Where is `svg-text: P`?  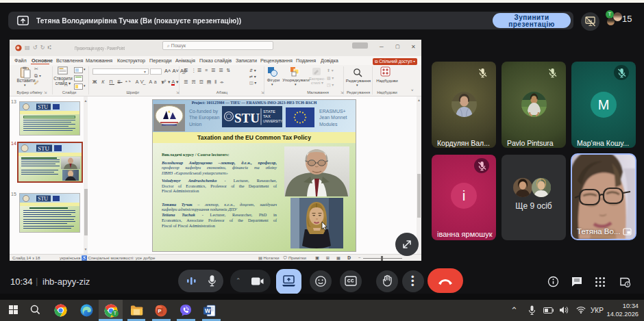 svg-text: P is located at coordinates (160, 311).